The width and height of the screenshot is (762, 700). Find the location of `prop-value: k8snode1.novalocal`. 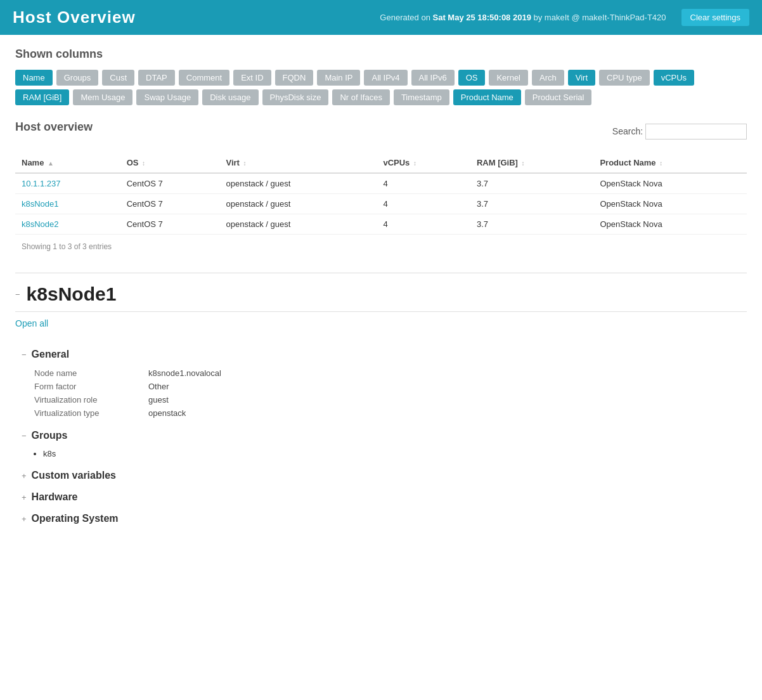

prop-value: k8snode1.novalocal is located at coordinates (191, 373).